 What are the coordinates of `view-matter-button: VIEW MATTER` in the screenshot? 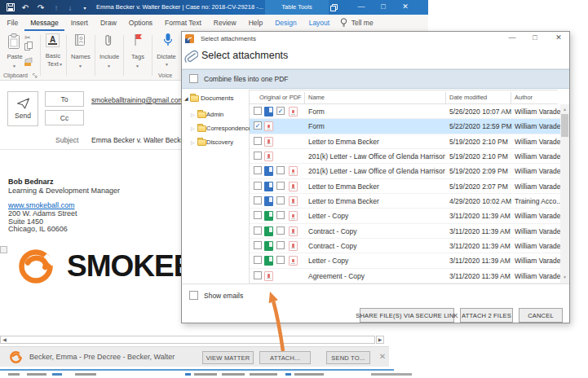 It's located at (228, 358).